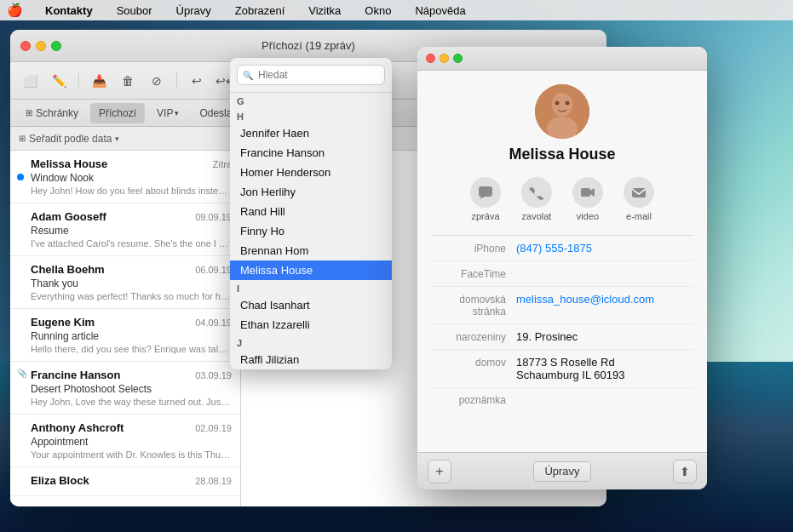  I want to click on contact-item-jennifer-haen: Jennifer Haen, so click(311, 133).